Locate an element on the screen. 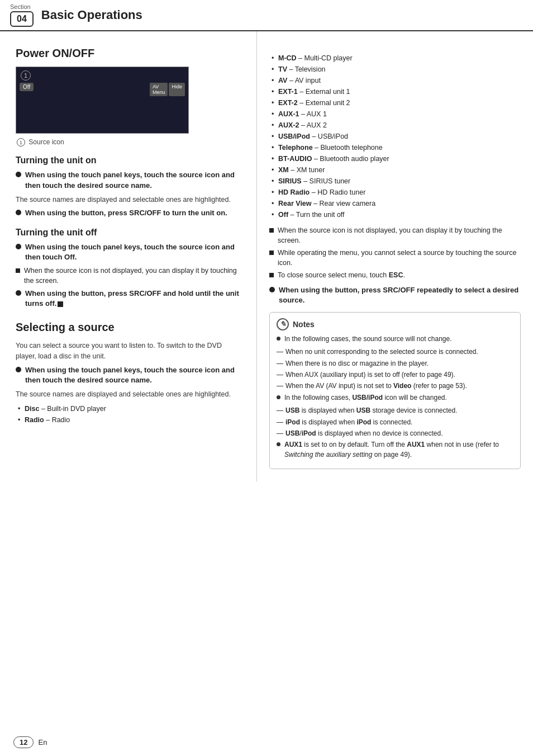 The height and width of the screenshot is (756, 533). source-list-item: AV – AV input is located at coordinates (395, 81).